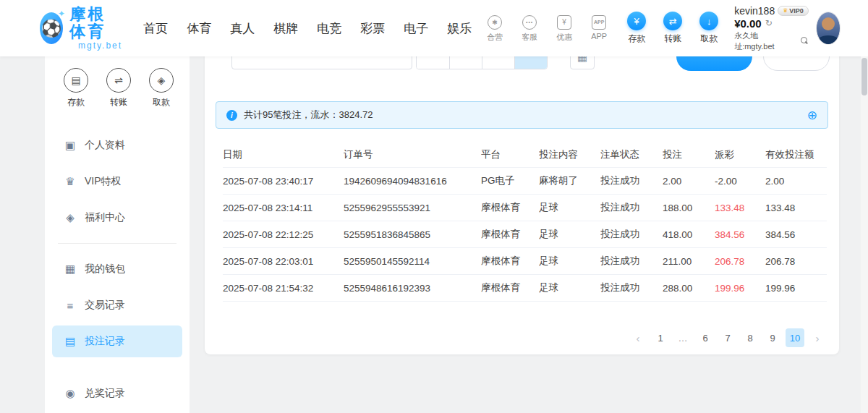 This screenshot has height=413, width=868. I want to click on sidebar-item-vip: ♛ VIP特权, so click(117, 182).